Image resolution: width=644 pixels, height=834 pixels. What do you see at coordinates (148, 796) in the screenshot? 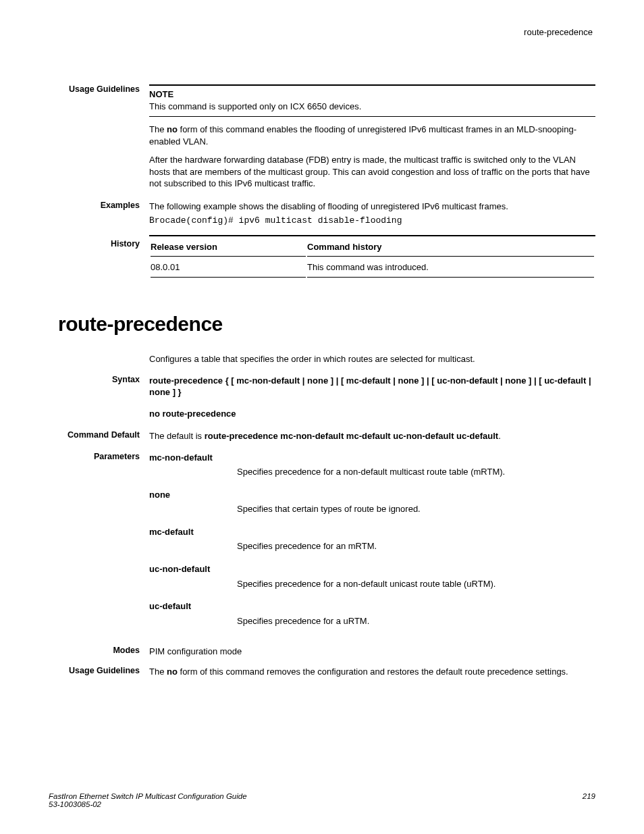
I see `footer-doc-title: FastIron Ethernet Switch IP Multicast Co…` at bounding box center [148, 796].